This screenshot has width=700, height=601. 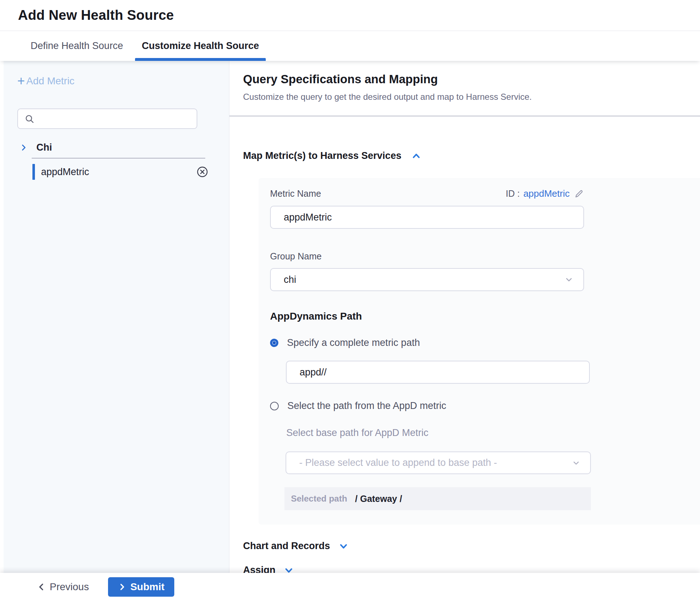 I want to click on radio-select-path: Select the path from the AppD metric, so click(x=485, y=406).